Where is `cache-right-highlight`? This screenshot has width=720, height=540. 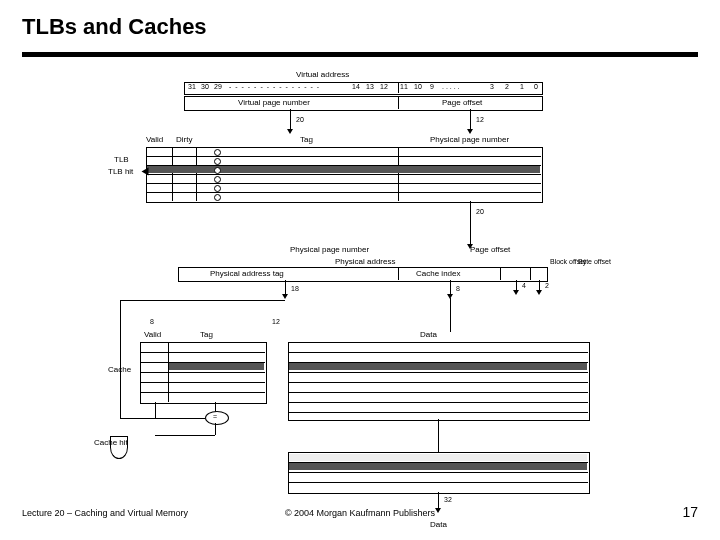
cache-right-highlight is located at coordinates (438, 366).